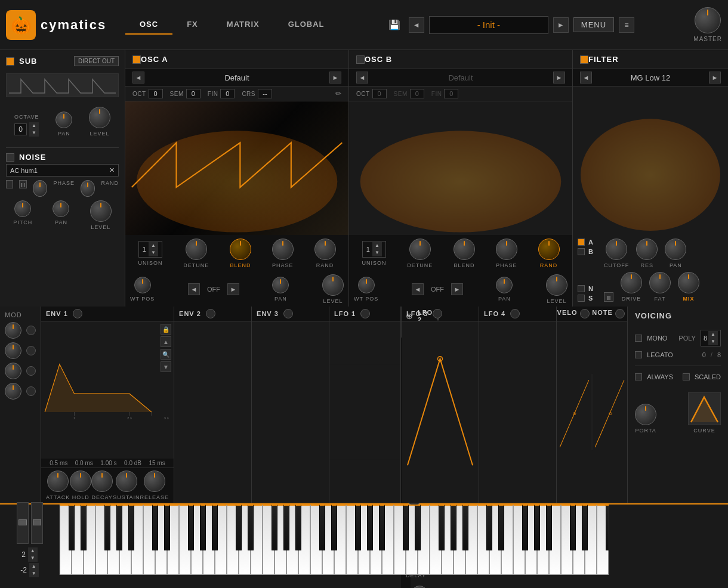 The image size is (728, 588). Describe the element at coordinates (166, 367) in the screenshot. I see `env1-down-button: ▼` at that location.